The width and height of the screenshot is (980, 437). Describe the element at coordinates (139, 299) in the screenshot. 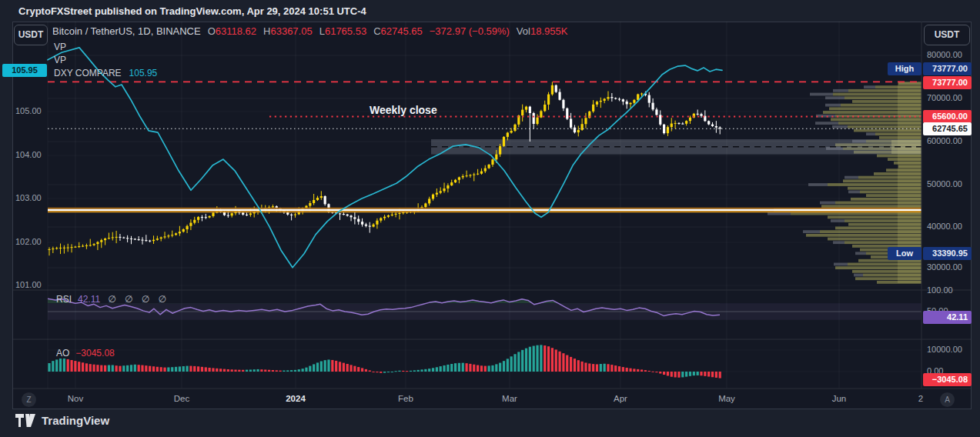

I see `rsi-empty-values: ∅ ∅ ∅ ∅` at that location.